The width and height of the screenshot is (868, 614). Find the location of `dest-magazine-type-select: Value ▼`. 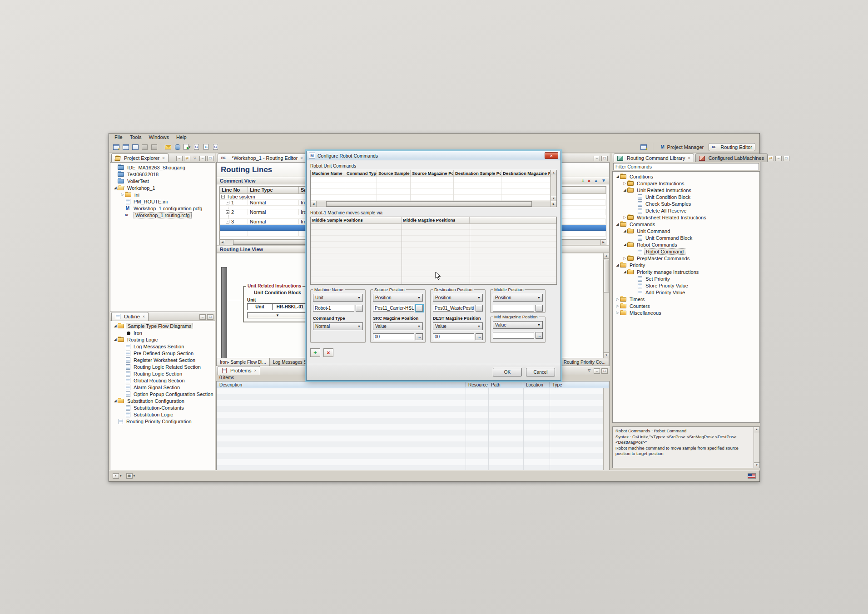

dest-magazine-type-select: Value ▼ is located at coordinates (458, 326).